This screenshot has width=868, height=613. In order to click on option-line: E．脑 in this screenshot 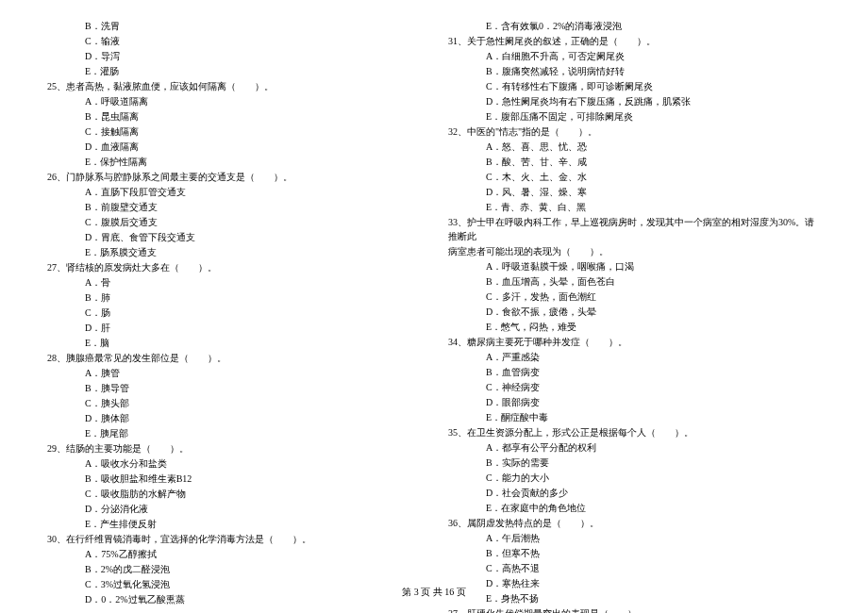, I will do `click(234, 343)`.